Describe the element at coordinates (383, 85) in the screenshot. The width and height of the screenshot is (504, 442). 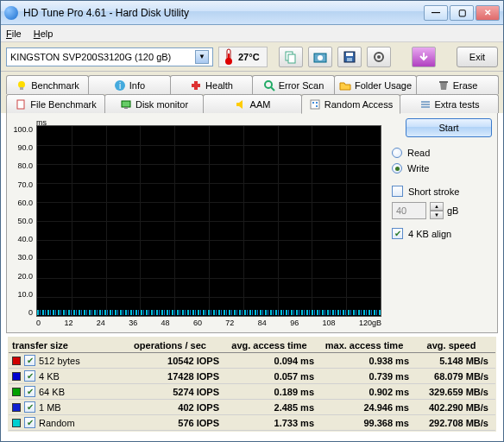
I see `tab-label: Folder Usage` at that location.